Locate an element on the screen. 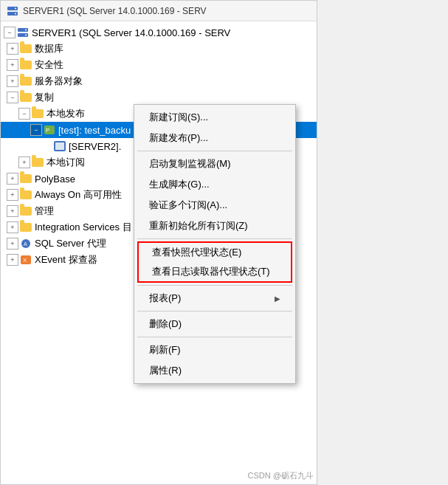 This screenshot has width=448, height=485. local-sub-label: 本地订阅 is located at coordinates (66, 162).